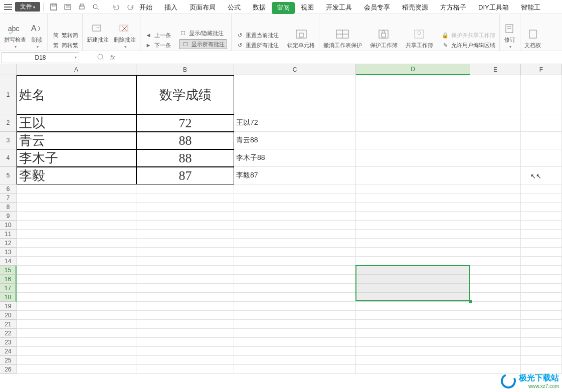 This screenshot has height=392, width=562. What do you see at coordinates (295, 315) in the screenshot?
I see `cell-C20` at bounding box center [295, 315].